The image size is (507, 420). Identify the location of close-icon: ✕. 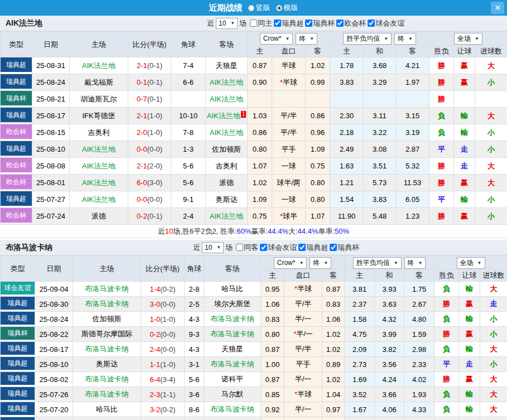
(498, 8).